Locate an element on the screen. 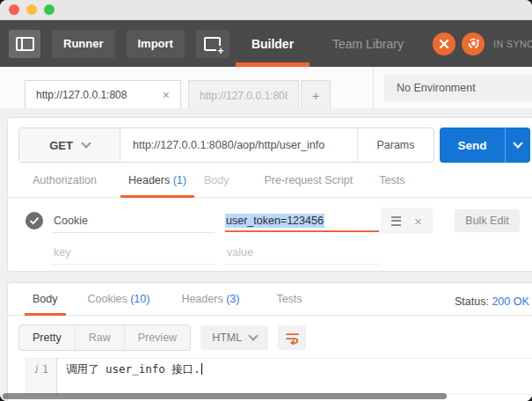 This screenshot has height=401, width=532. new-tab-button: + is located at coordinates (316, 95).